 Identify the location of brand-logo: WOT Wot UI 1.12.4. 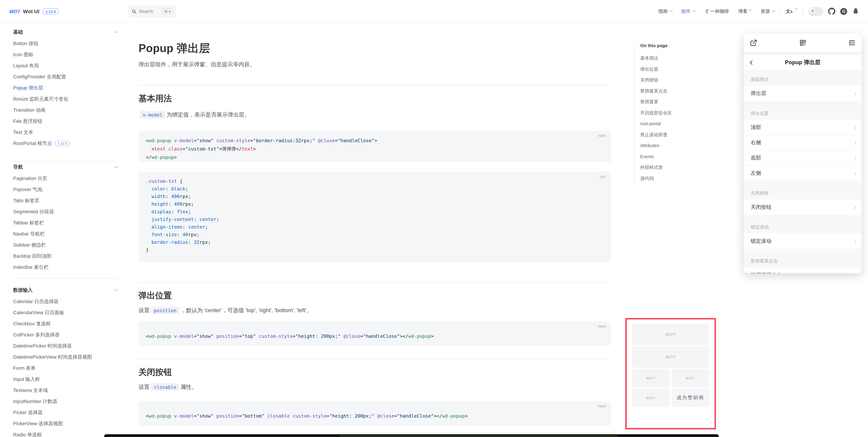
(34, 11).